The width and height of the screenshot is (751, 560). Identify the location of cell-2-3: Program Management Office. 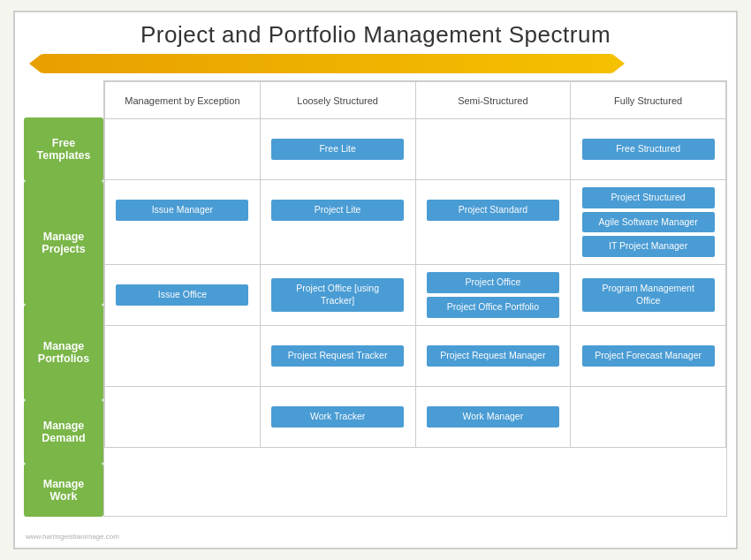
(649, 295).